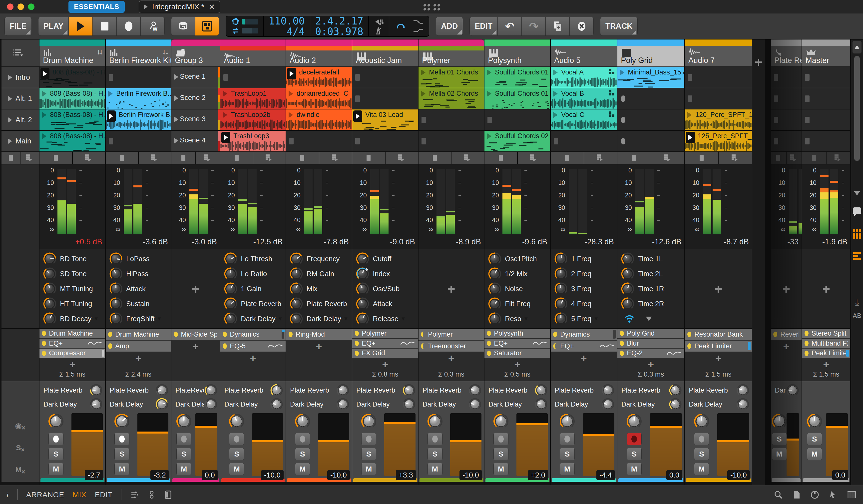  Describe the element at coordinates (651, 259) in the screenshot. I see `remote-control-knob: Time 1L` at that location.